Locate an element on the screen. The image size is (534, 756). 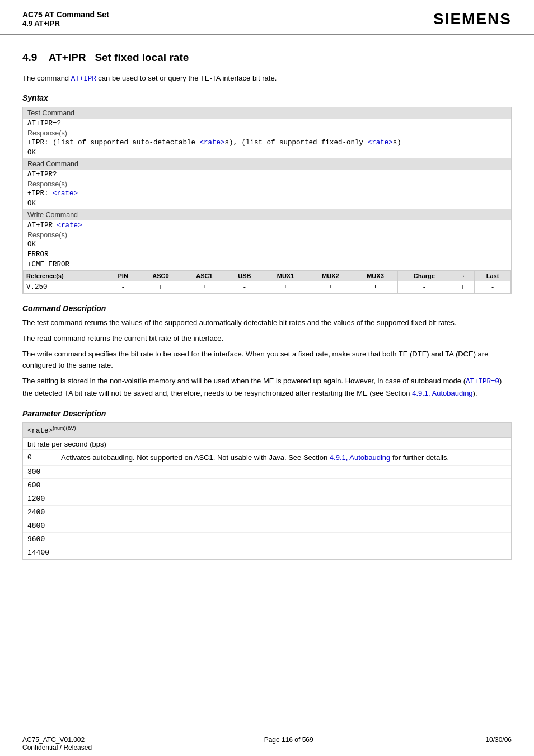
brand-logo: SIEMENS is located at coordinates (472, 19).